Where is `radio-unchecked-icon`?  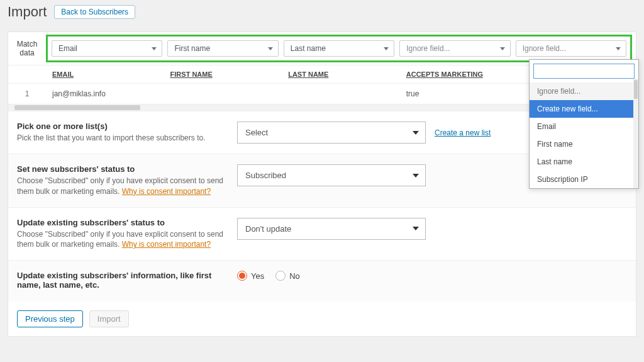 radio-unchecked-icon is located at coordinates (280, 276).